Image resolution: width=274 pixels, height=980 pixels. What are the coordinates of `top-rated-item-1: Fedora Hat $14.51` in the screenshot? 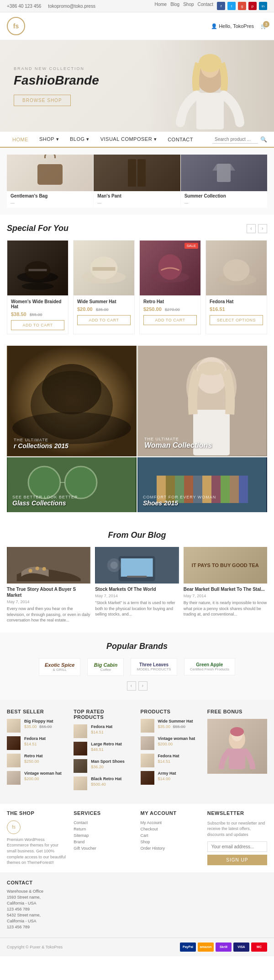 It's located at (103, 731).